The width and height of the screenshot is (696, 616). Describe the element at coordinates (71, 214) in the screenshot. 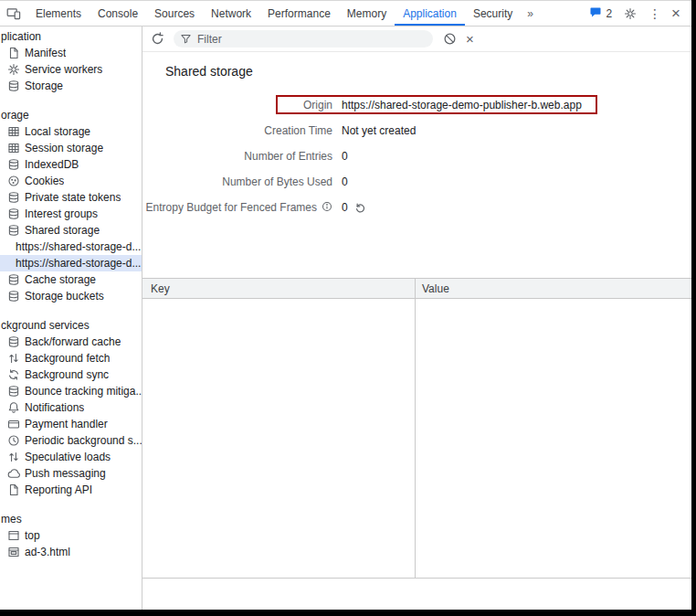

I see `sidebar-item-interest-groups: Interest groups` at that location.